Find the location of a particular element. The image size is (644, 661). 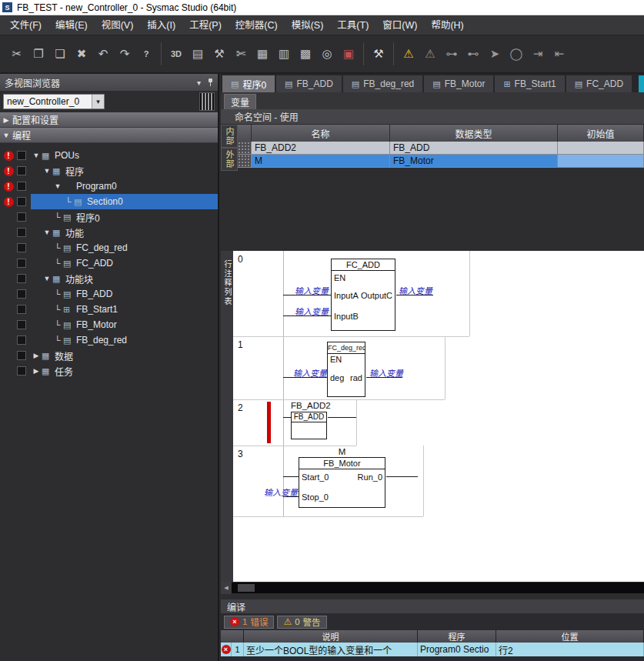

tab-fb-add: ▤FB_ADD is located at coordinates (309, 84).